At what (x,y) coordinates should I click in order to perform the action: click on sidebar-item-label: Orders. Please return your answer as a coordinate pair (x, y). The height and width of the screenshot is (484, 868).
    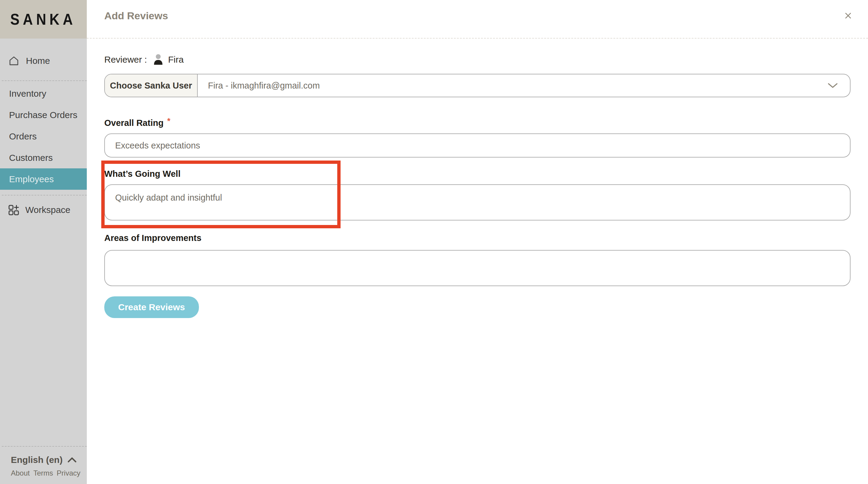
    Looking at the image, I should click on (23, 136).